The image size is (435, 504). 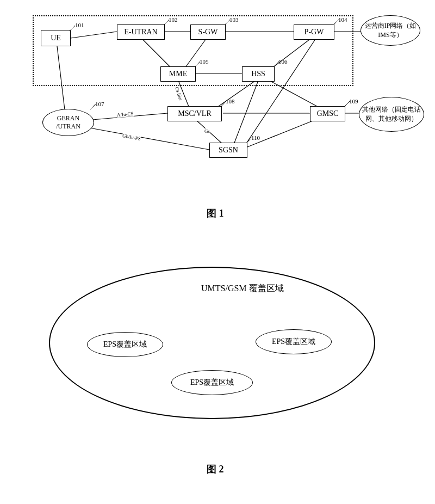 I want to click on node-geran-utran: GERAN /UTRAN, so click(x=69, y=122).